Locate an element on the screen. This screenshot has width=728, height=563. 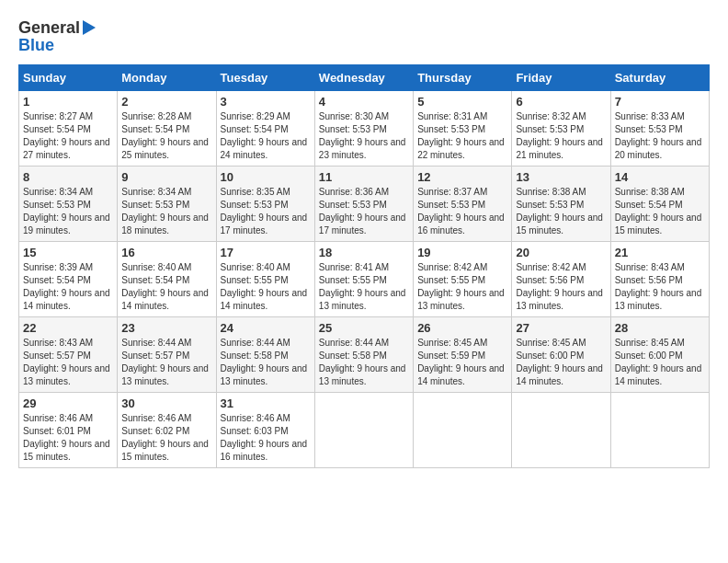
day-info: Sunrise: 8:41 AMSunset: 5:55 PMDaylight:… is located at coordinates (364, 287).